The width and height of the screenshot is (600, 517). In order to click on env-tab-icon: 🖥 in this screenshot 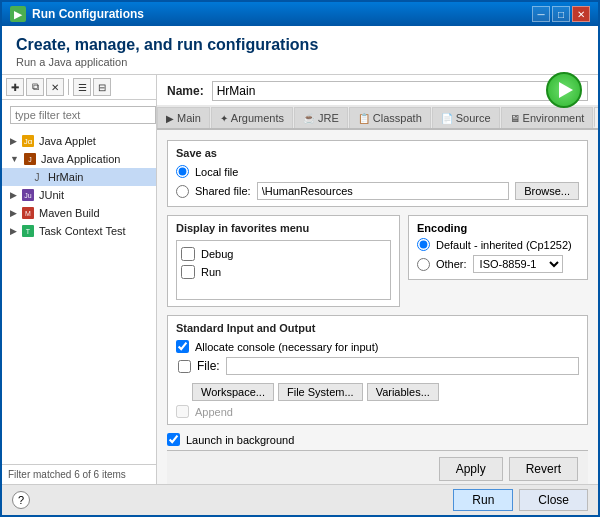, I will do `click(515, 118)`.